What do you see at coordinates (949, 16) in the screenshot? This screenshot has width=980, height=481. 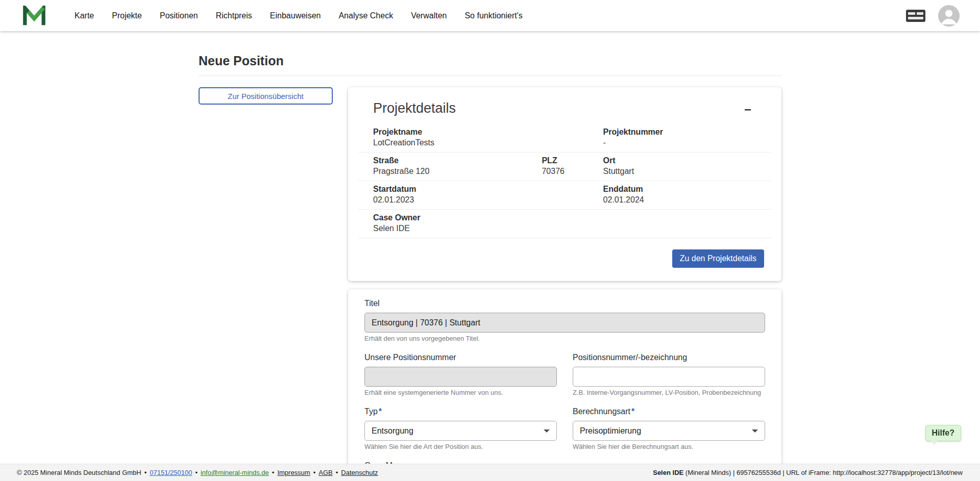 I see `person-icon` at bounding box center [949, 16].